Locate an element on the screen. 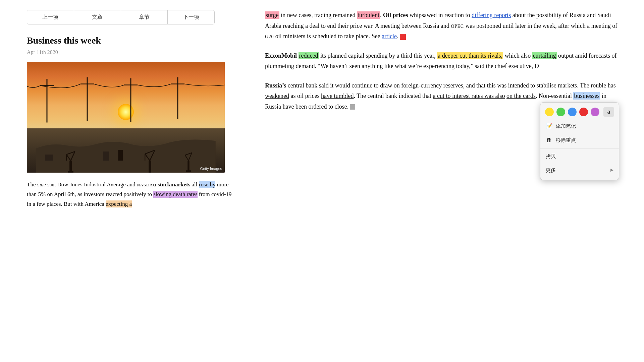 Image resolution: width=644 pixels, height=362 pixels. oil-prices-bold: Oil prices is located at coordinates (396, 15).